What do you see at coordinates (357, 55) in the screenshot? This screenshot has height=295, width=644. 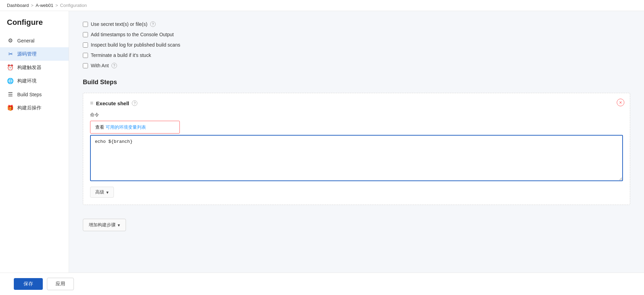 I see `checkbox-terminate-row: Terminate a build if it's stuck` at bounding box center [357, 55].